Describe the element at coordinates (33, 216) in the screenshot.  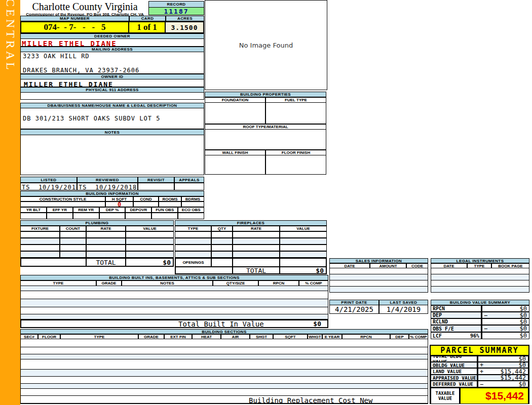
I see `yr-blt-value` at that location.